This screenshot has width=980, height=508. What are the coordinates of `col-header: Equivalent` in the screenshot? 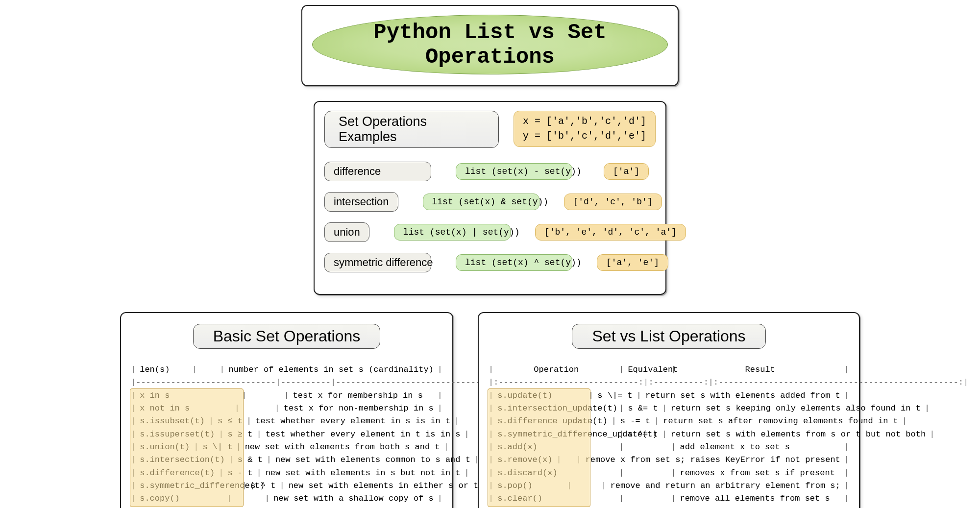 It's located at (647, 370).